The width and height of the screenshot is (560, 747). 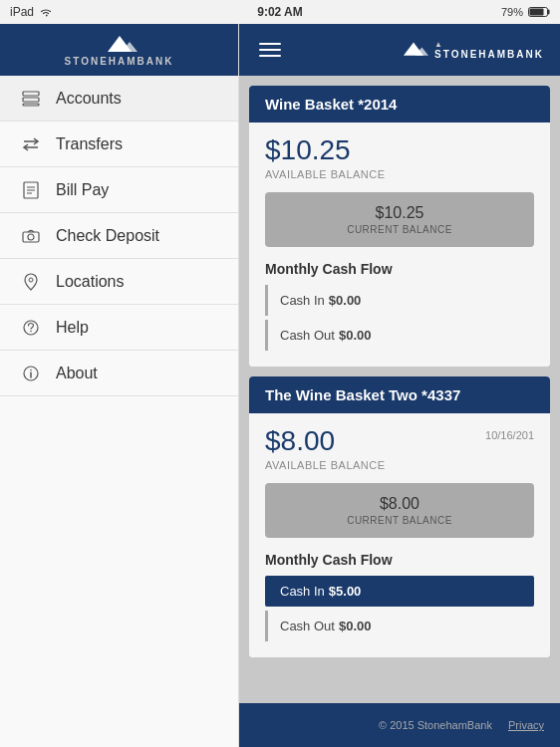 What do you see at coordinates (120, 328) in the screenshot?
I see `sidebar-item-help: Help` at bounding box center [120, 328].